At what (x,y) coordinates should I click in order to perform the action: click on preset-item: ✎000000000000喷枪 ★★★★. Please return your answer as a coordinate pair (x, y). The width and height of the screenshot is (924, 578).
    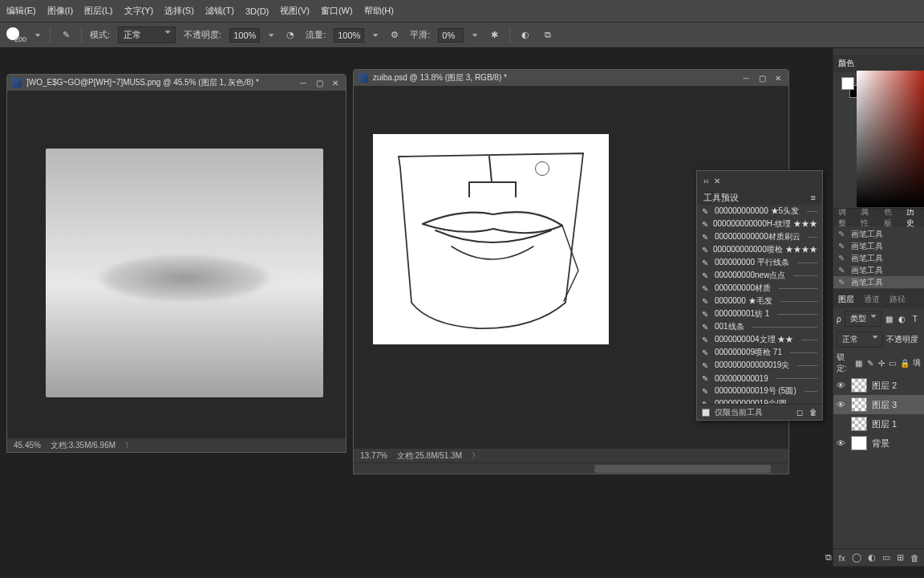
    Looking at the image, I should click on (760, 250).